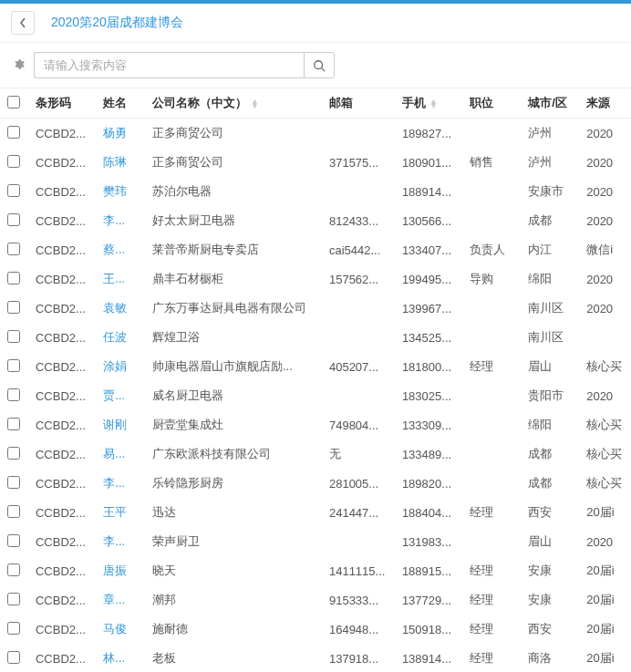 Image resolution: width=631 pixels, height=672 pixels. What do you see at coordinates (605, 337) in the screenshot?
I see `cell-source` at bounding box center [605, 337].